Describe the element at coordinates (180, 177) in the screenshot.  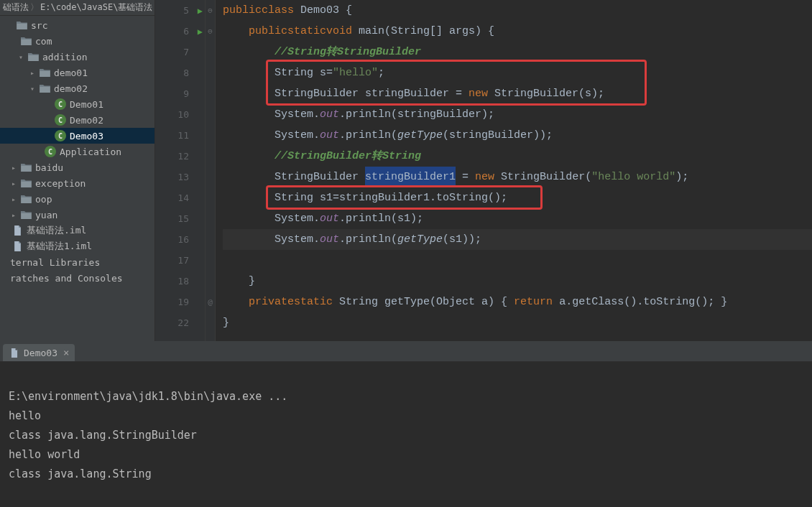
I see `line-number: 13` at that location.